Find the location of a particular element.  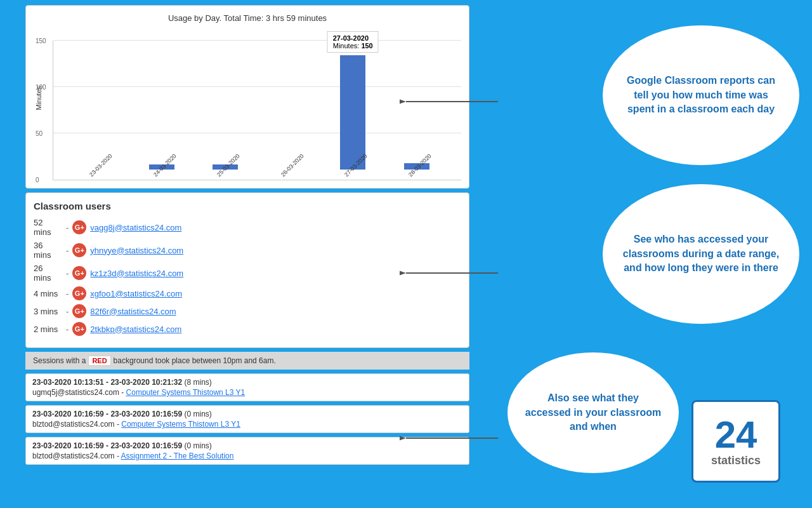

bar-label-1: 23-03-2020 is located at coordinates (101, 165).